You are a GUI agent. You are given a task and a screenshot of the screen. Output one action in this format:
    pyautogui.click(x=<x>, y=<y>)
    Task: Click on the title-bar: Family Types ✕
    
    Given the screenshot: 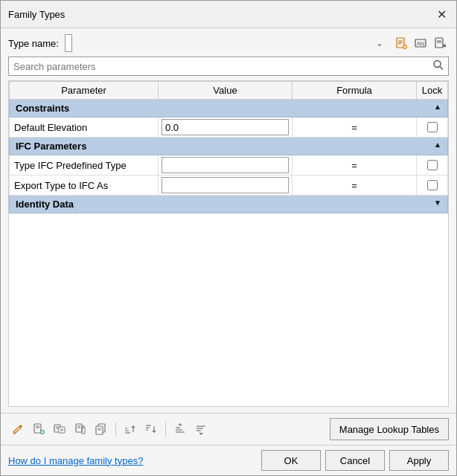 What is the action you would take?
    pyautogui.click(x=228, y=15)
    